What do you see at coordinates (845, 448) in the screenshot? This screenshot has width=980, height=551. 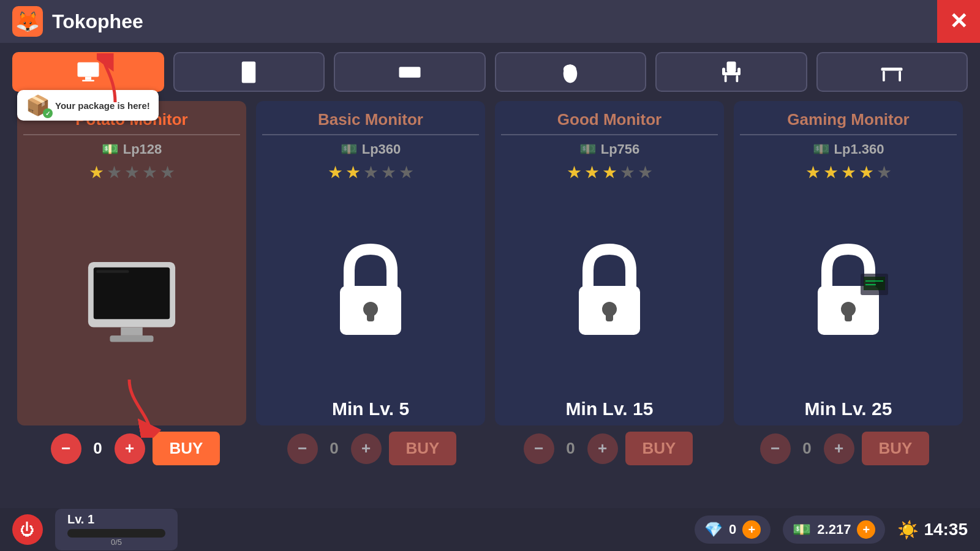 I see `ctrl-gaming: − 0 + BUY` at bounding box center [845, 448].